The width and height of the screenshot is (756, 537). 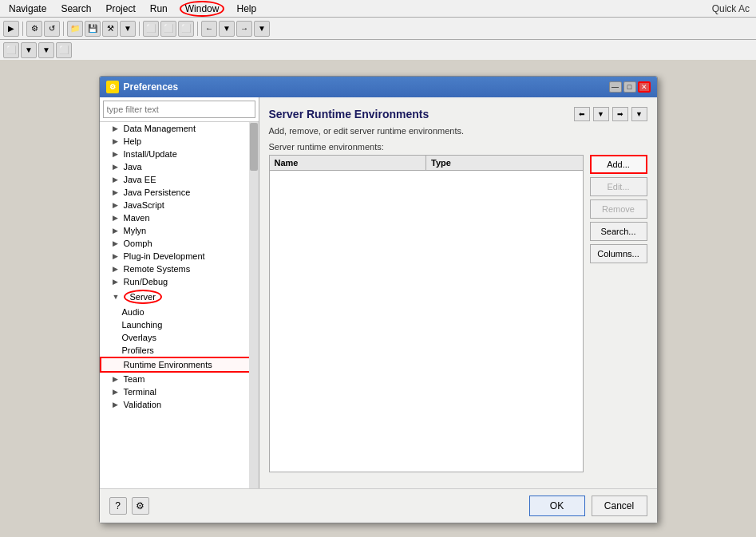 What do you see at coordinates (179, 109) in the screenshot?
I see `filter-input` at bounding box center [179, 109].